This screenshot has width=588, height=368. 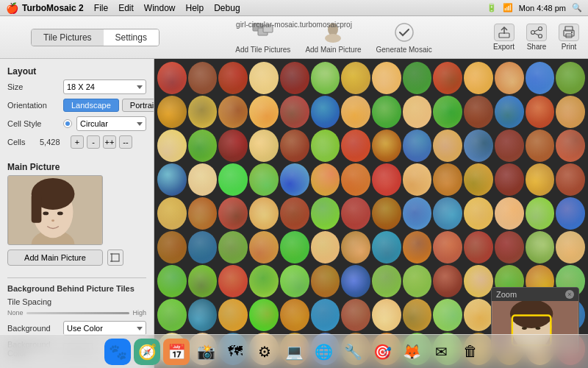 What do you see at coordinates (110, 142) in the screenshot?
I see `cells-increment-more-button: ++` at bounding box center [110, 142].